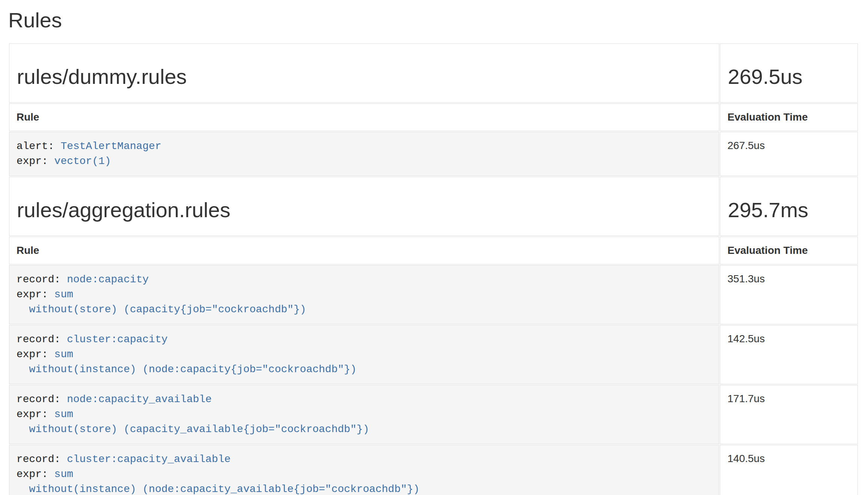 This screenshot has height=495, width=868. Describe the element at coordinates (433, 20) in the screenshot. I see `page-title: Rules` at that location.